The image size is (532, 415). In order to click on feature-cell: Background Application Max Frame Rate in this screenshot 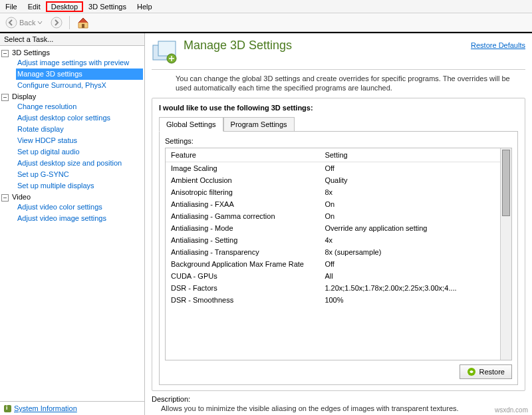, I will do `click(242, 264)`.